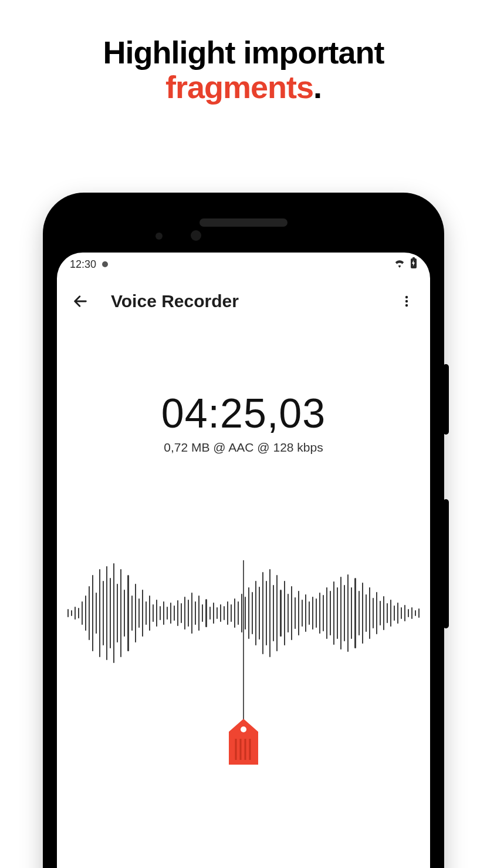 The width and height of the screenshot is (487, 868). Describe the element at coordinates (244, 70) in the screenshot. I see `promo-headline: Highlight important fragments.` at that location.